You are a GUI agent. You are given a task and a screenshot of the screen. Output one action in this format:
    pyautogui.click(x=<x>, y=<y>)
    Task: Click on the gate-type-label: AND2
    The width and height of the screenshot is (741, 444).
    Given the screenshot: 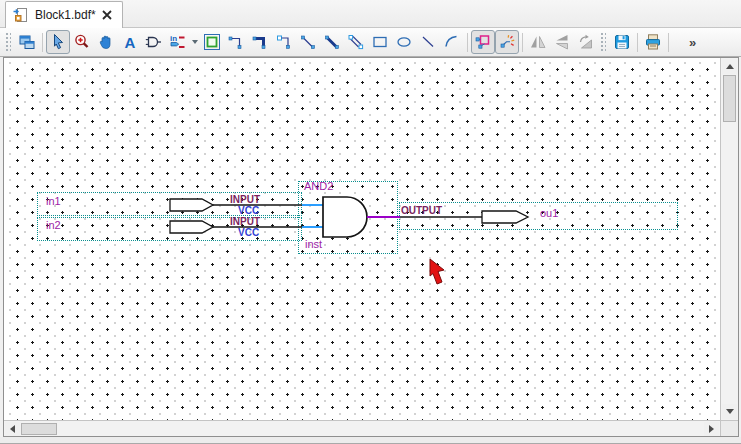 What is the action you would take?
    pyautogui.click(x=318, y=186)
    